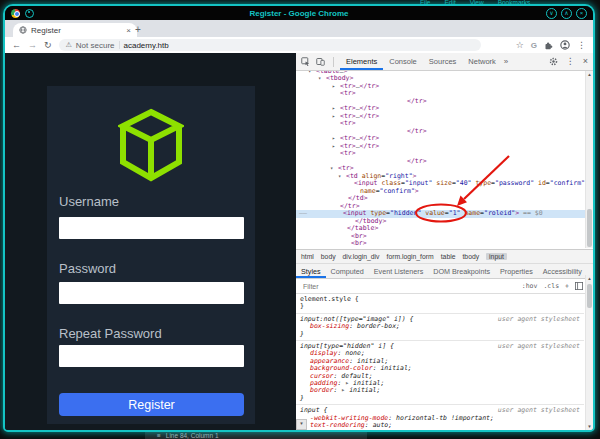 The image size is (600, 439). Describe the element at coordinates (362, 62) in the screenshot. I see `devtools-tab-elements: Elements` at that location.